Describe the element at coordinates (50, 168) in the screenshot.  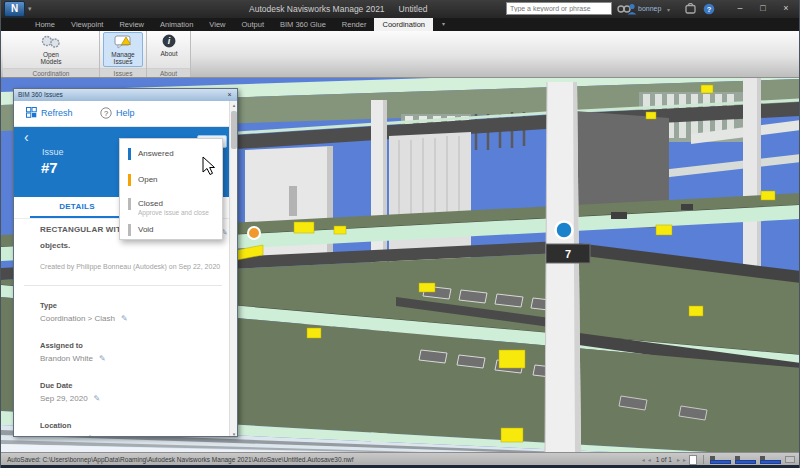
I see `issue-number: #7` at that location.